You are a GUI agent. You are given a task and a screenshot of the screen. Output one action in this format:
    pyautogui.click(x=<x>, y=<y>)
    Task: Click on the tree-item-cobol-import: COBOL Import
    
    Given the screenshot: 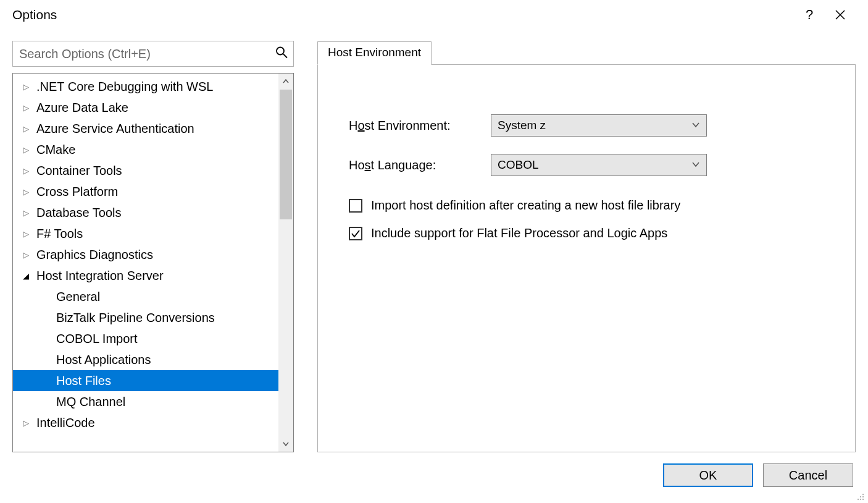 What is the action you would take?
    pyautogui.click(x=146, y=339)
    